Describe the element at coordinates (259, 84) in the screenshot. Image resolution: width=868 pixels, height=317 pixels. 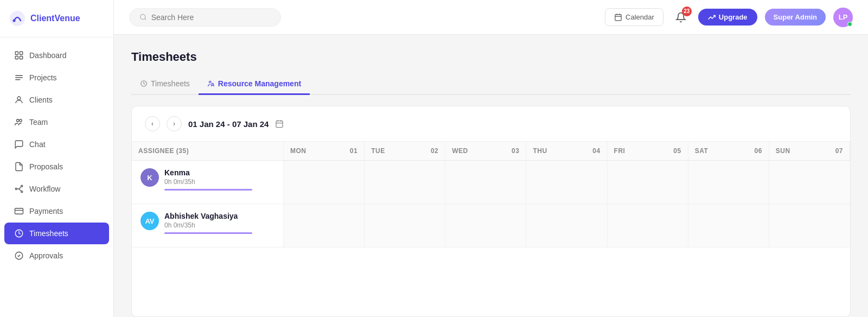
I see `tab-resource-label: Resource Management` at that location.